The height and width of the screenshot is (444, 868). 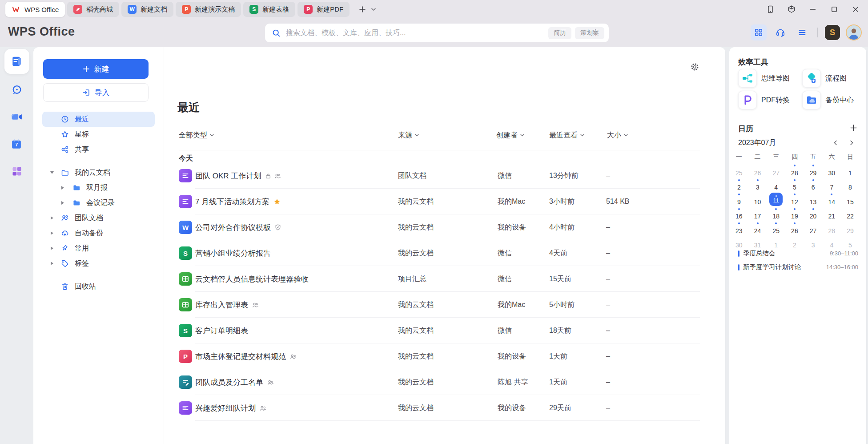 What do you see at coordinates (856, 9) in the screenshot?
I see `close-button` at bounding box center [856, 9].